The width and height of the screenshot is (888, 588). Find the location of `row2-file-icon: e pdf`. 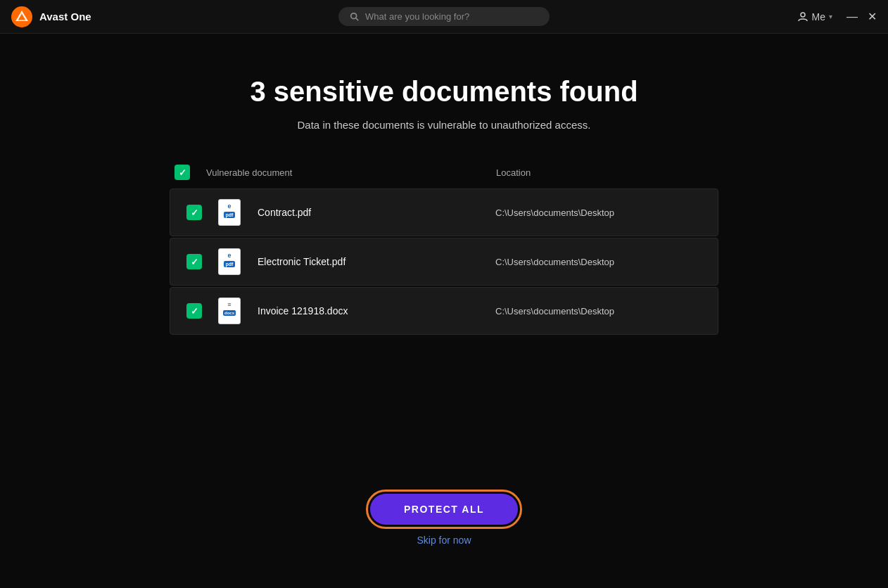

row2-file-icon: e pdf is located at coordinates (229, 262).